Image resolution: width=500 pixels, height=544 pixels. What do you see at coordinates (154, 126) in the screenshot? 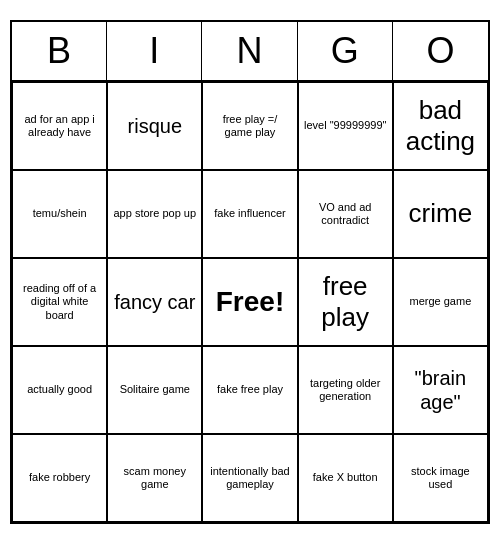
I see `bingo-cell-1: risque` at bounding box center [154, 126].